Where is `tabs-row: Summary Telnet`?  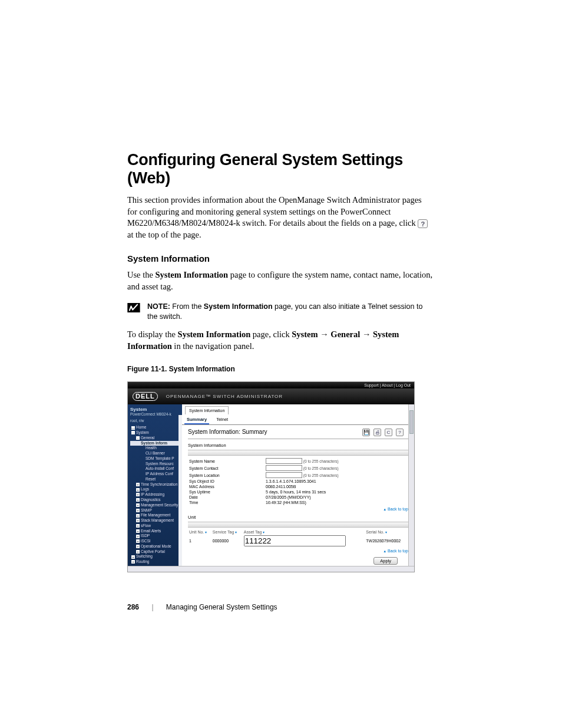
tabs-row: Summary Telnet is located at coordinates (298, 420).